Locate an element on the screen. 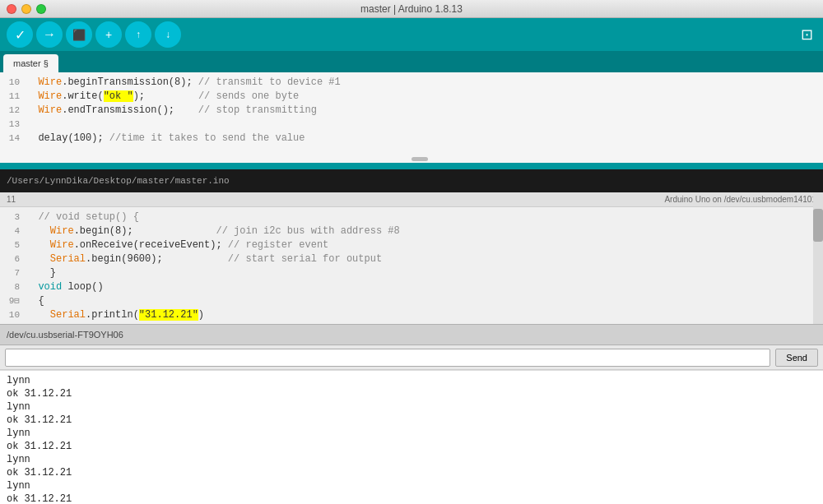 Image resolution: width=823 pixels, height=504 pixels. editor2-line-10: 10 Serial.println("31.12.21") is located at coordinates (412, 316).